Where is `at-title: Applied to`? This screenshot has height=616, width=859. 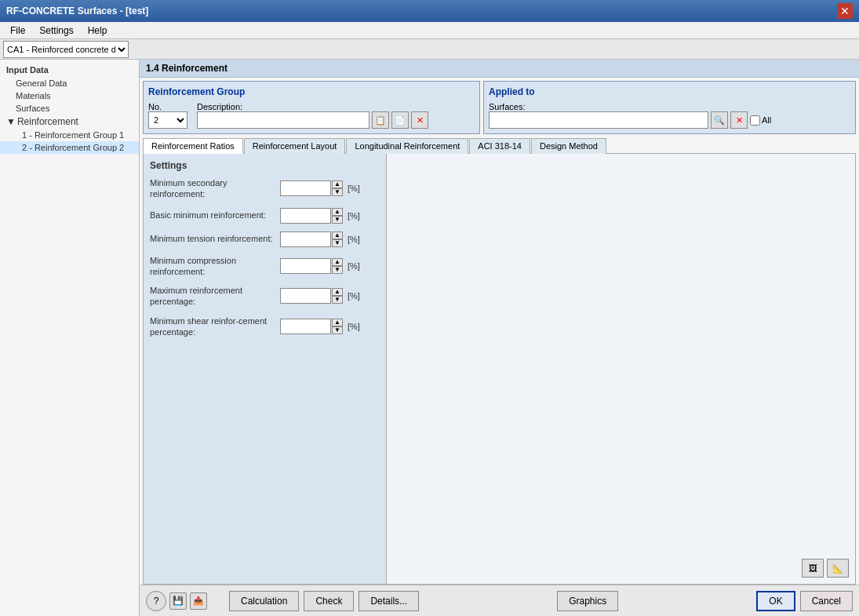
at-title: Applied to is located at coordinates (670, 92).